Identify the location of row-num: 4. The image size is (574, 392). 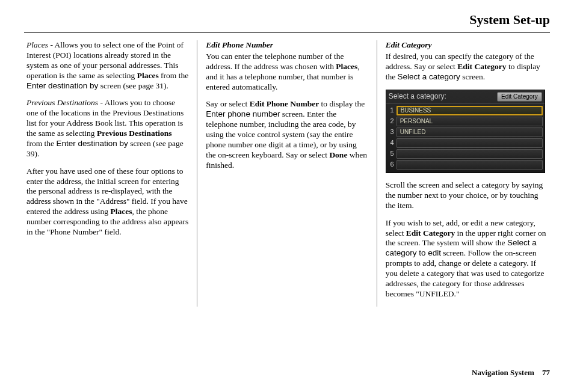
(392, 143).